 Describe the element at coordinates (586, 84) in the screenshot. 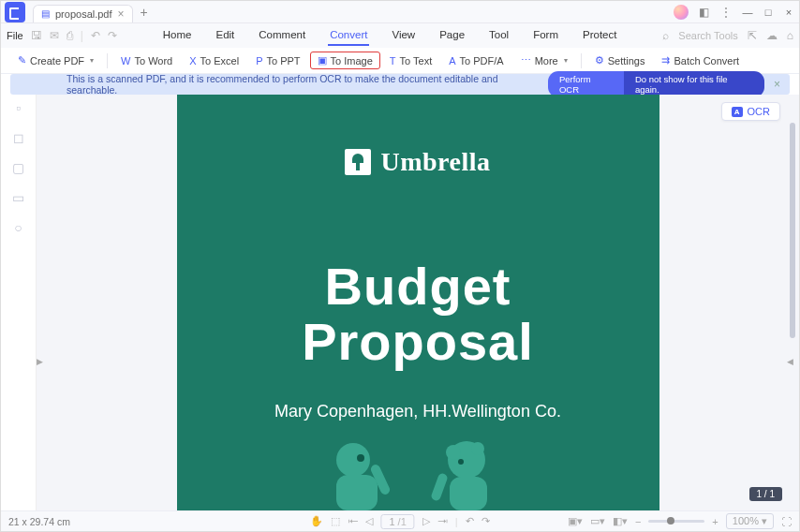

I see `perform-ocr-button: Perform OCR` at that location.